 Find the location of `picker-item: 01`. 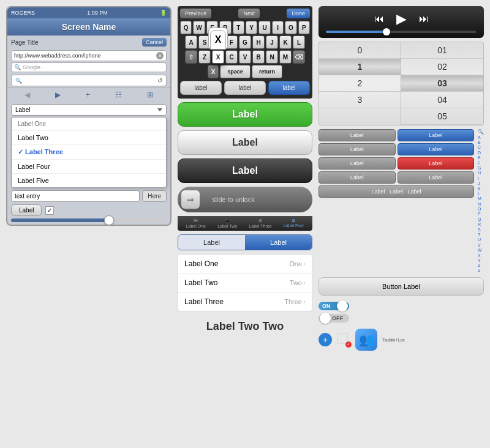

picker-item: 01 is located at coordinates (442, 50).